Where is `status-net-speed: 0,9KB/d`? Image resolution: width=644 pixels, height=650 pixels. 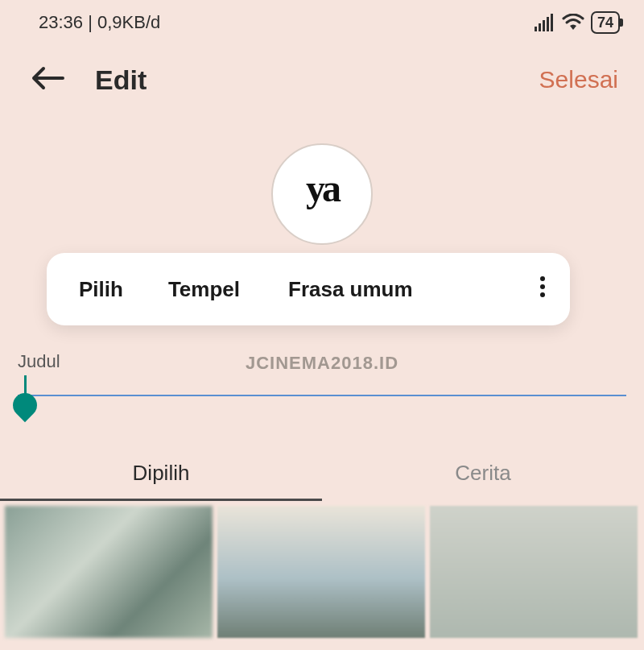 status-net-speed: 0,9KB/d is located at coordinates (129, 23).